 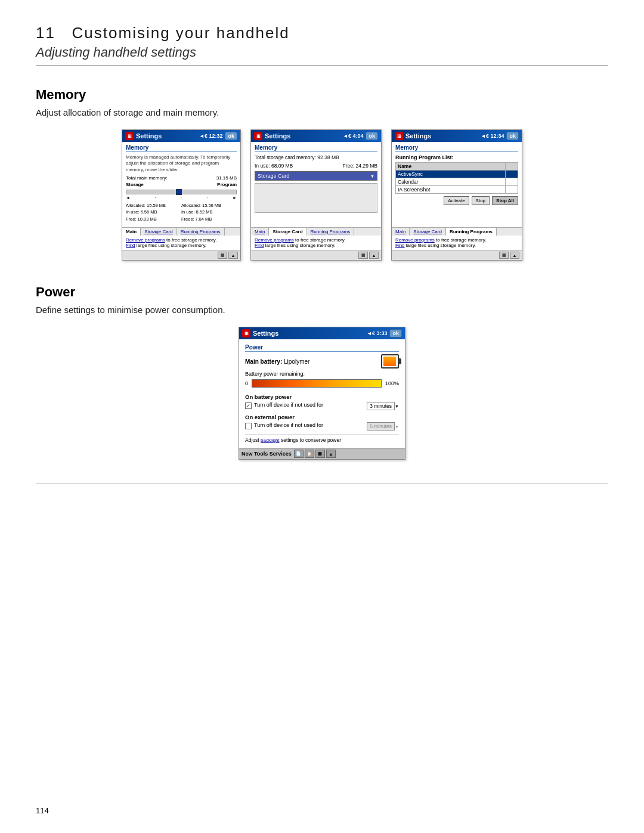 What do you see at coordinates (299, 454) in the screenshot?
I see `power-taskbar-icon1: 📄` at bounding box center [299, 454].